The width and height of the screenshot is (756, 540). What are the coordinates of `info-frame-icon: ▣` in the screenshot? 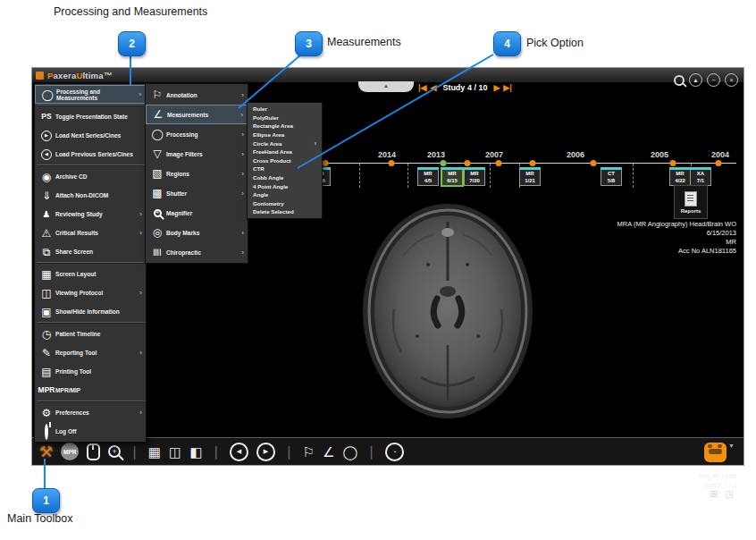 It's located at (46, 312).